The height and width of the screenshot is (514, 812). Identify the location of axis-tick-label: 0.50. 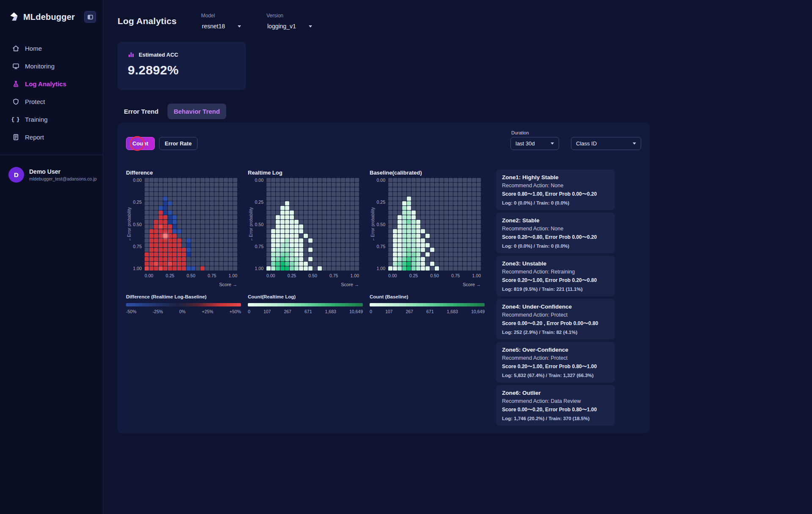
(381, 224).